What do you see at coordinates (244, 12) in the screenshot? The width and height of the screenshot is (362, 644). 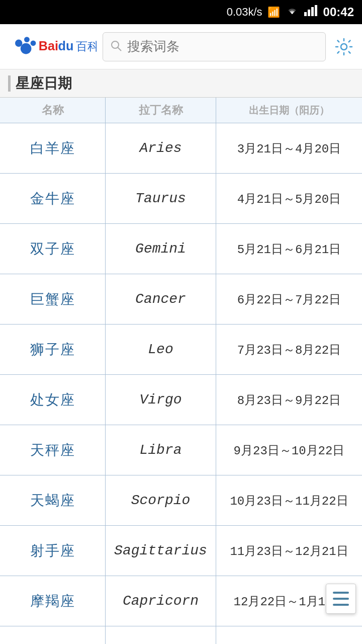 I see `network-speed: 0.03k/s` at bounding box center [244, 12].